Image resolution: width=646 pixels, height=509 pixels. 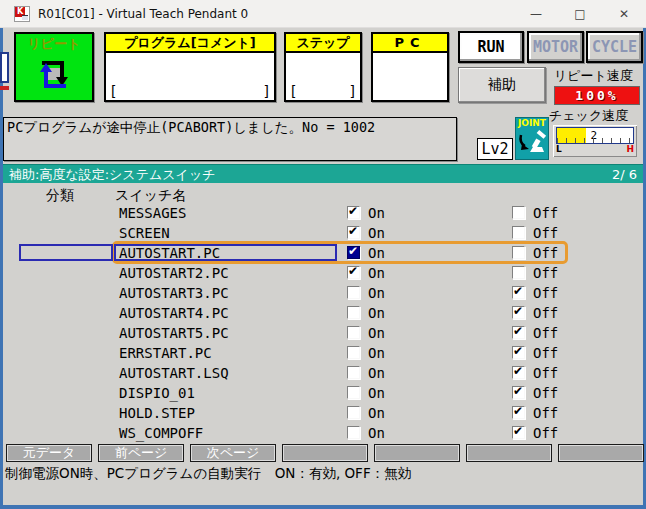 What do you see at coordinates (410, 67) in the screenshot?
I see `pc-display: PC` at bounding box center [410, 67].